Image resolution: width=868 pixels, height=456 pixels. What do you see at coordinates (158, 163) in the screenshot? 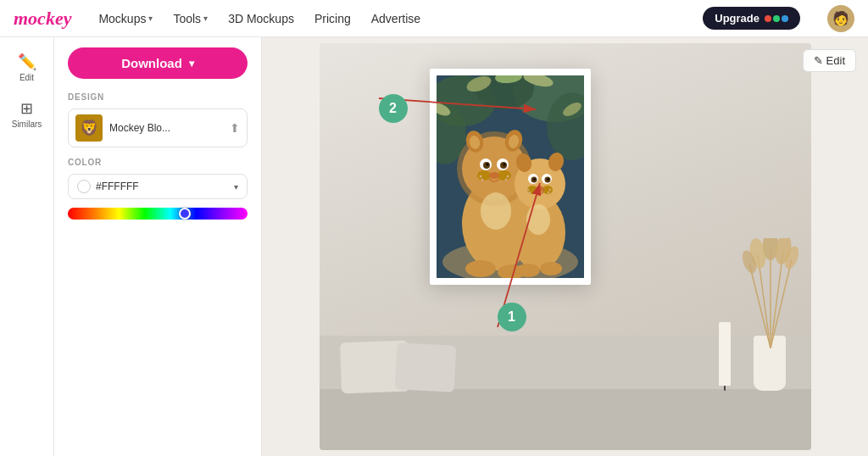
I see `color-section-label: COLOR` at bounding box center [158, 163].